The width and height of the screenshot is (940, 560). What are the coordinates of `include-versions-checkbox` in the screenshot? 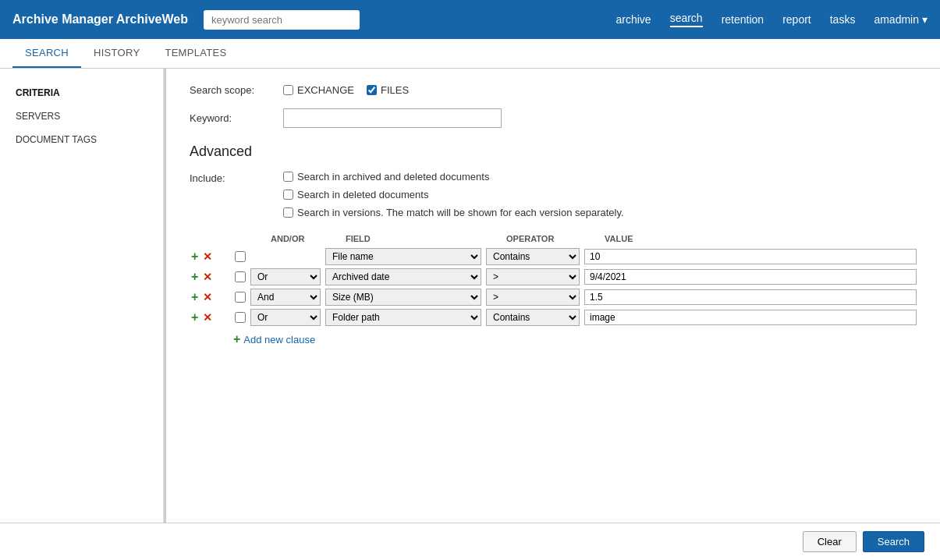 It's located at (289, 212).